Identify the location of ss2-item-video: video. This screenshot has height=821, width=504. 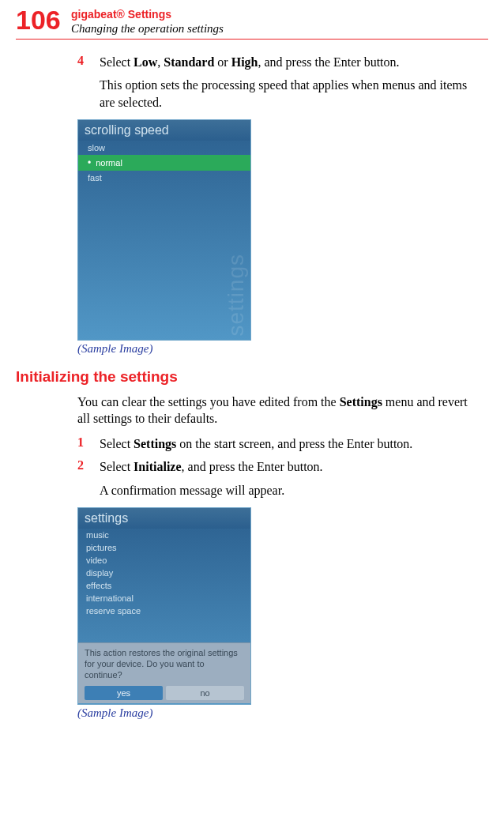
(164, 560).